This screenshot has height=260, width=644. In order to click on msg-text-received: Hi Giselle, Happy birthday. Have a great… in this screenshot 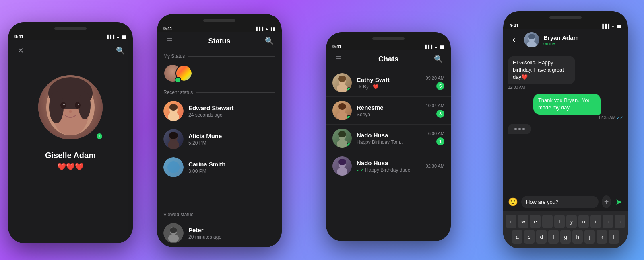, I will do `click(539, 70)`.